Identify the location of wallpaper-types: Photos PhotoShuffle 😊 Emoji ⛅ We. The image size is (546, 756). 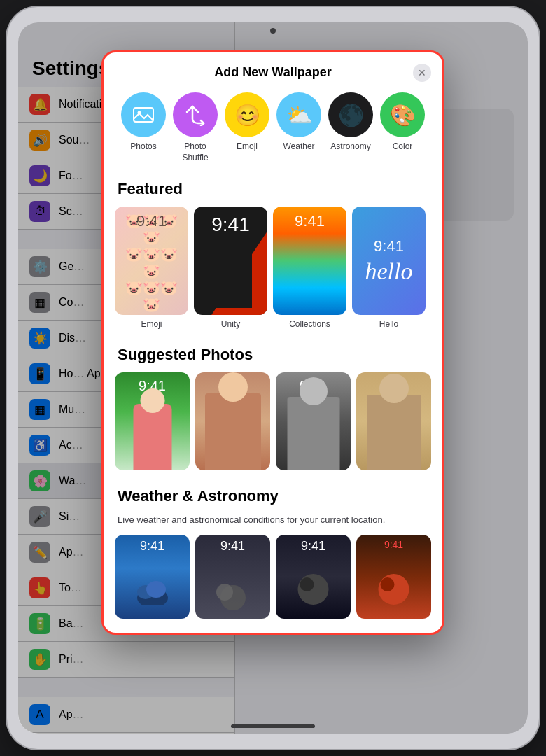
(273, 130).